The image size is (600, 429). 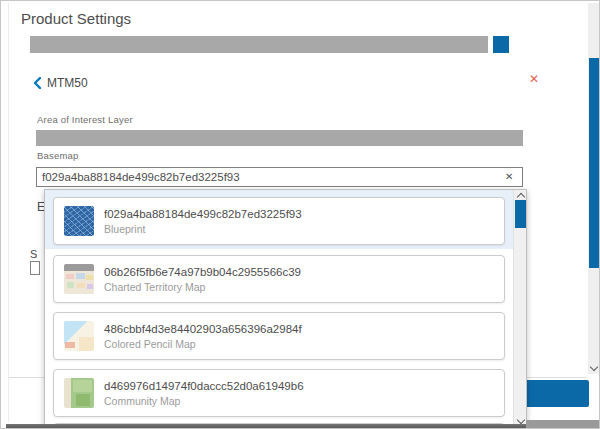 I want to click on back-button: MTM50, so click(x=60, y=83).